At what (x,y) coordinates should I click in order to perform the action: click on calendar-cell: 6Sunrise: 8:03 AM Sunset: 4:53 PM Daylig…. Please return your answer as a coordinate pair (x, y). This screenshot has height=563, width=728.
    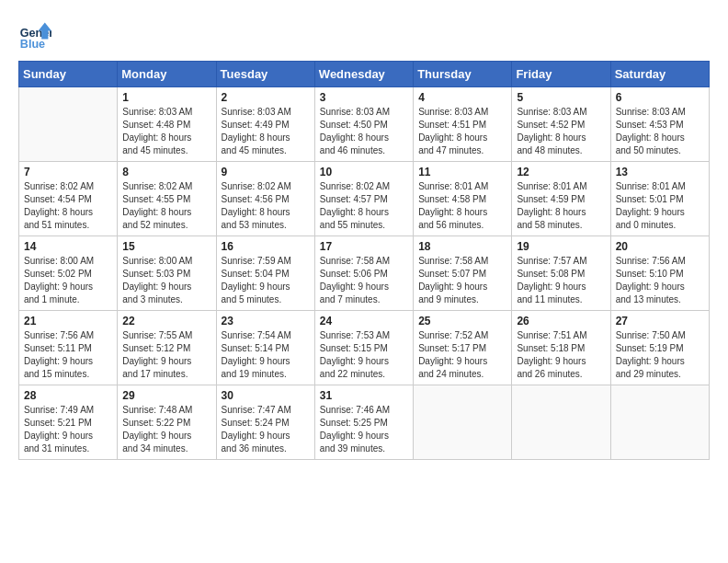
    Looking at the image, I should click on (660, 125).